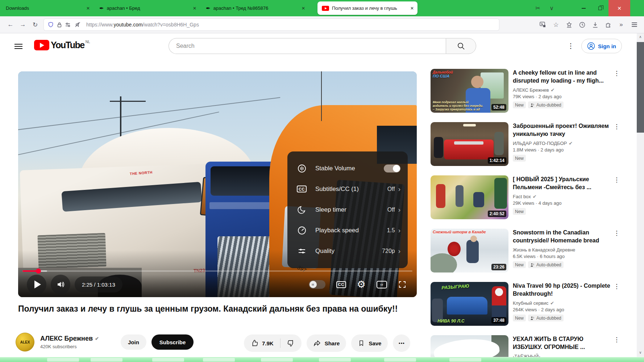  Describe the element at coordinates (18, 46) in the screenshot. I see `guide-menu-button` at that location.